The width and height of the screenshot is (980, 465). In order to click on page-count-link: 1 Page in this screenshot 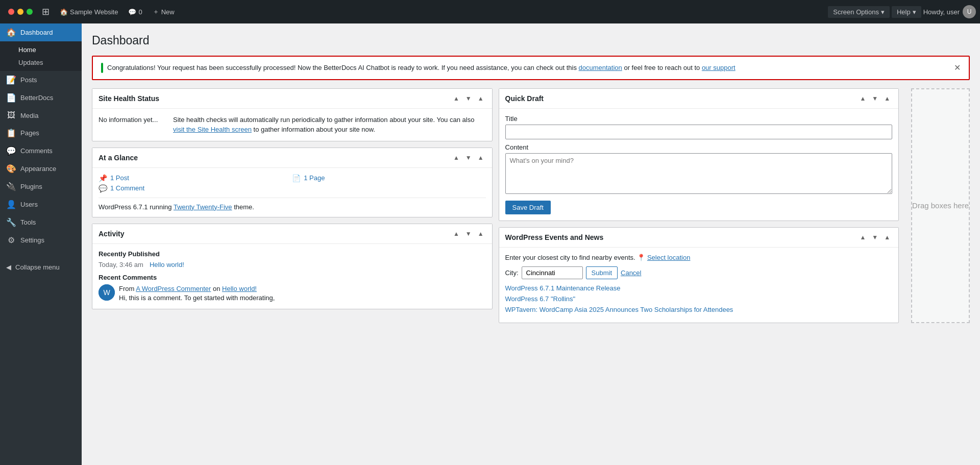, I will do `click(314, 178)`.